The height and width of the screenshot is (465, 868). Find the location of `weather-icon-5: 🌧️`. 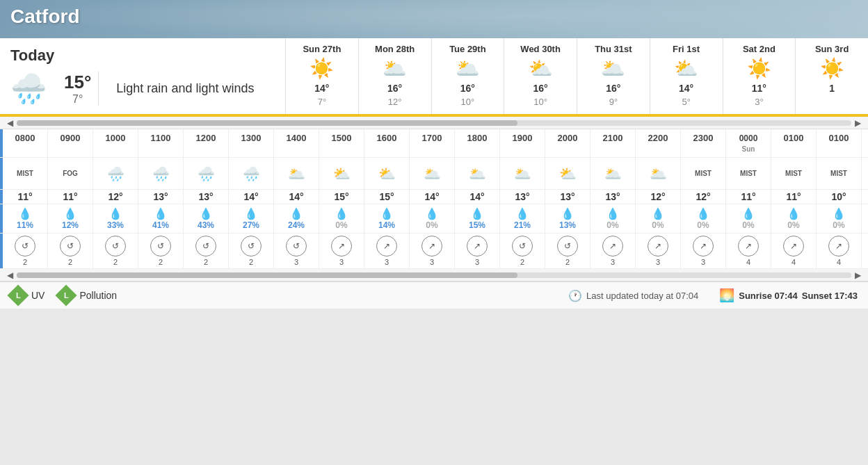

weather-icon-5: 🌧️ is located at coordinates (252, 174).